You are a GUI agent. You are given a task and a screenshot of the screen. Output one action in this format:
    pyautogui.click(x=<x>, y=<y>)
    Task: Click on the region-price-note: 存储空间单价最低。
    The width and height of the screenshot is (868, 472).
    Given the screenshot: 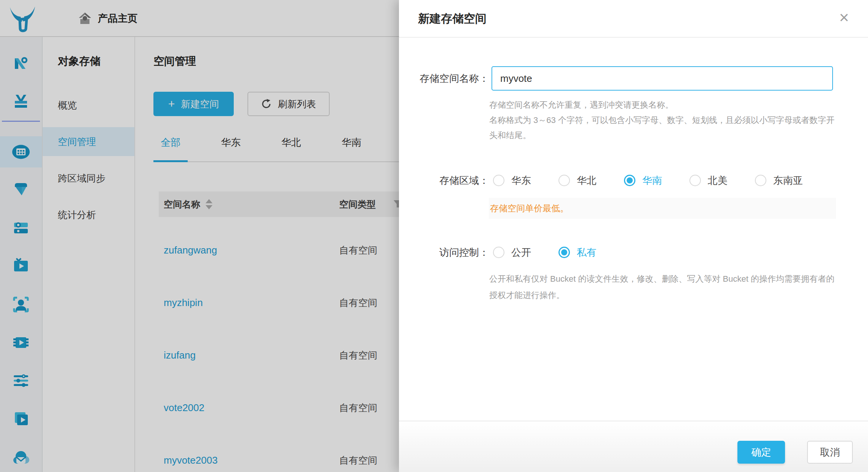 What is the action you would take?
    pyautogui.click(x=662, y=209)
    